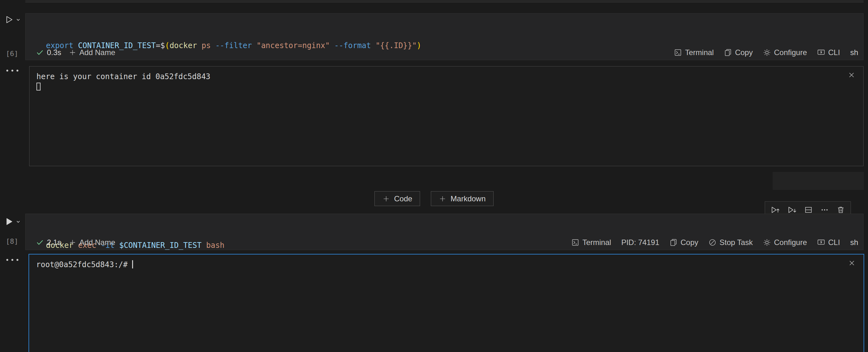 The width and height of the screenshot is (868, 352). What do you see at coordinates (818, 181) in the screenshot?
I see `hover-highlight-area` at bounding box center [818, 181].